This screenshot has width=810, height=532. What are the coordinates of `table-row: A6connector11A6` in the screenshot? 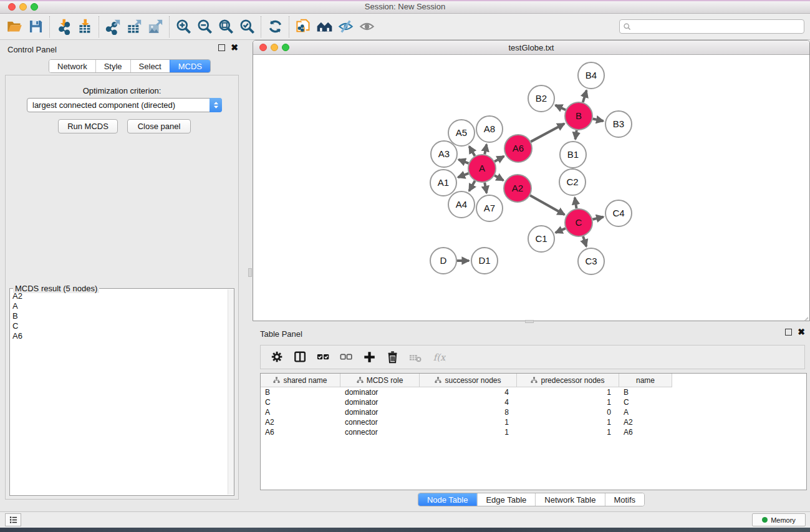 It's located at (534, 432).